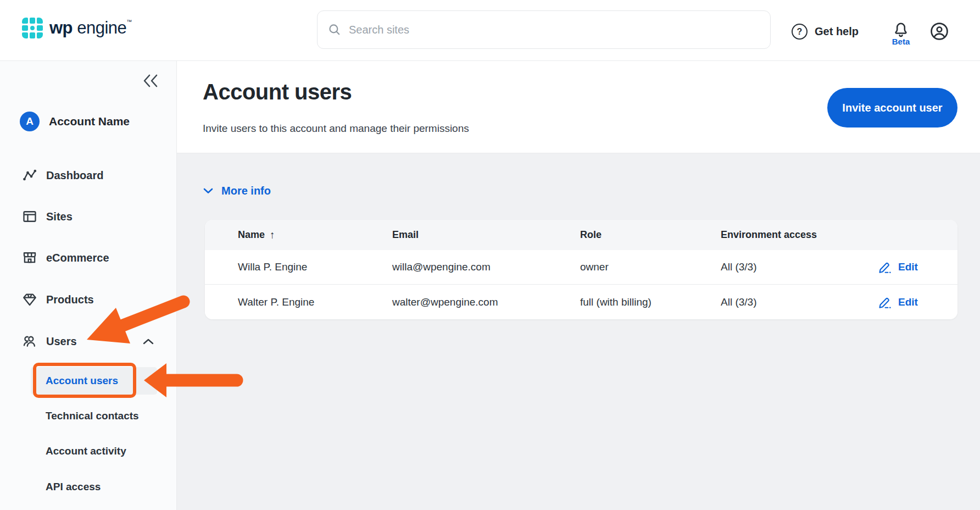 The width and height of the screenshot is (980, 510). I want to click on top-header: wp engine™ ? Get help Beta, so click(490, 31).